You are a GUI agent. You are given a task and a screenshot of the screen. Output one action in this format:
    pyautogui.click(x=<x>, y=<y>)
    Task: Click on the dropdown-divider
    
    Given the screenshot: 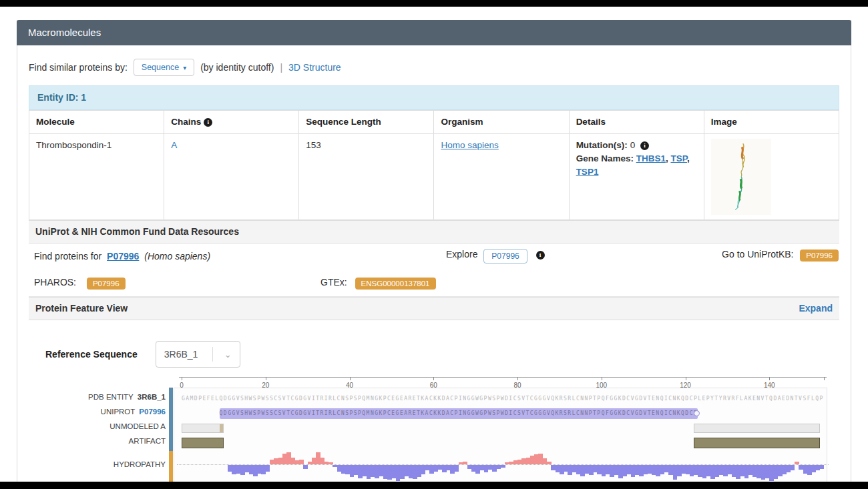 What is the action you would take?
    pyautogui.click(x=212, y=354)
    